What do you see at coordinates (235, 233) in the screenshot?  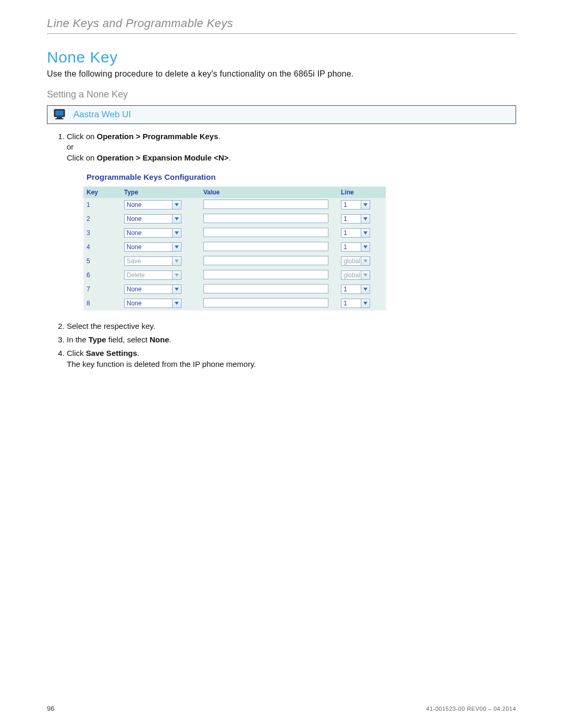 I see `table-row: 3None1` at bounding box center [235, 233].